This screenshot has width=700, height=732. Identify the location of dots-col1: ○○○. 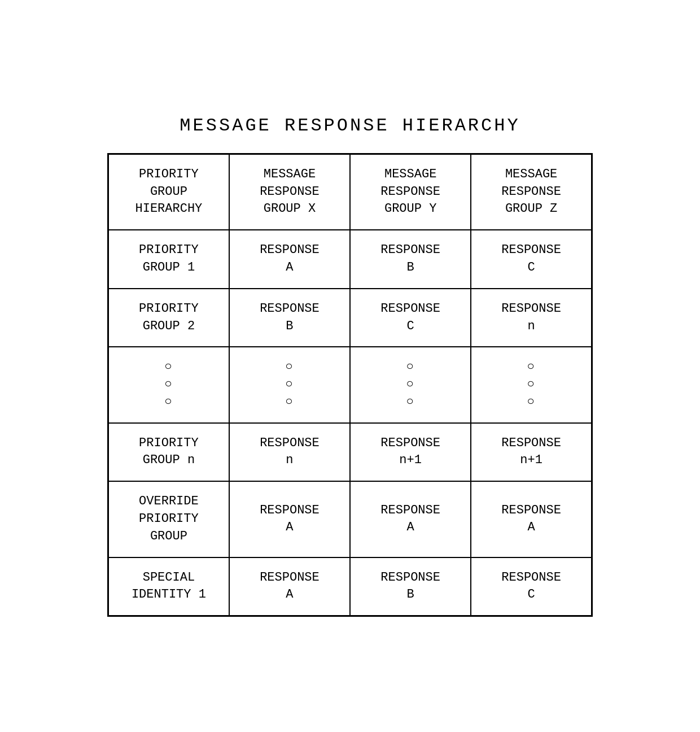
(169, 385).